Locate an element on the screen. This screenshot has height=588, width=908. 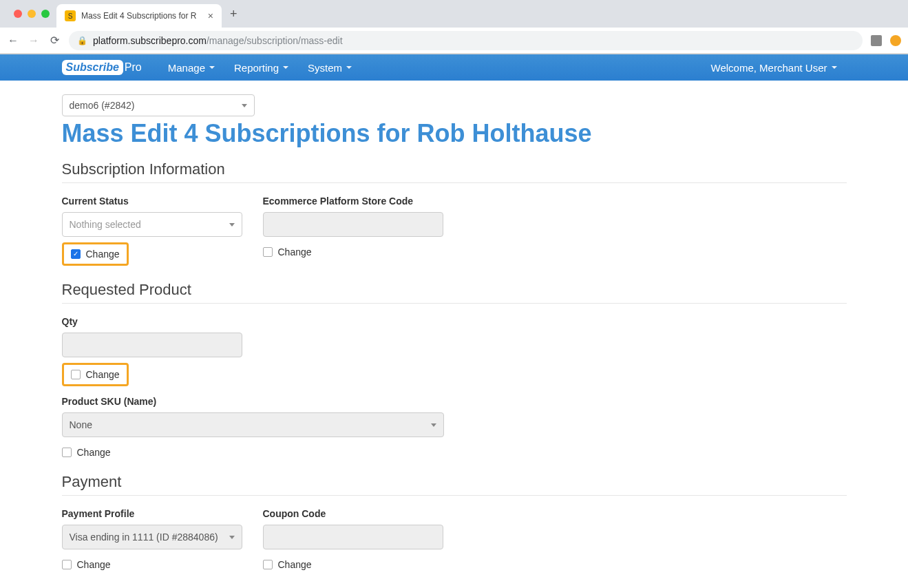
current-status-select: Nothing selected is located at coordinates (152, 224).